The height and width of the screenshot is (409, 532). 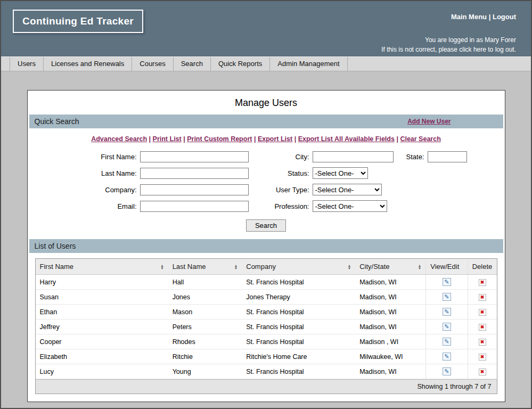 What do you see at coordinates (353, 157) in the screenshot?
I see `city-input` at bounding box center [353, 157].